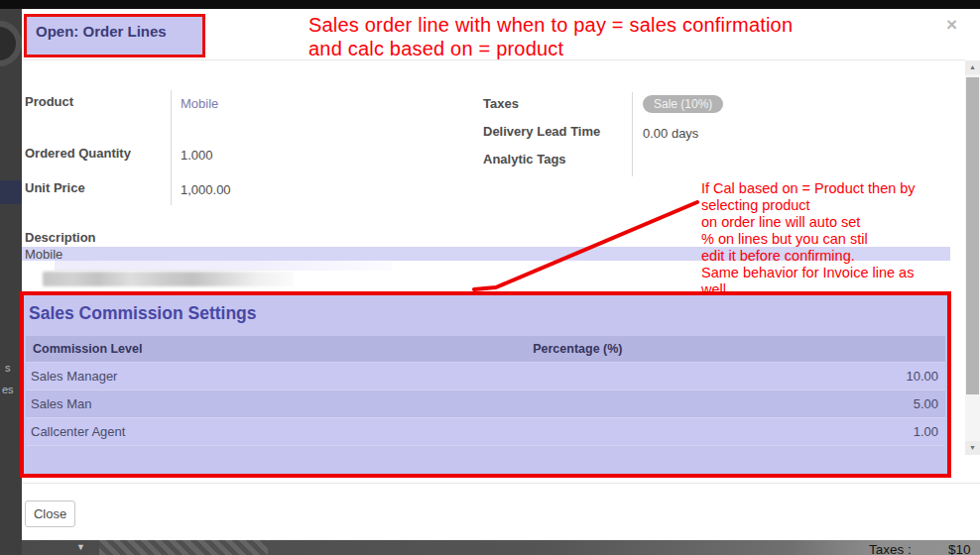 This screenshot has width=980, height=555. What do you see at coordinates (486, 431) in the screenshot?
I see `commission-table-row: Callcenter Agent 1.00` at bounding box center [486, 431].